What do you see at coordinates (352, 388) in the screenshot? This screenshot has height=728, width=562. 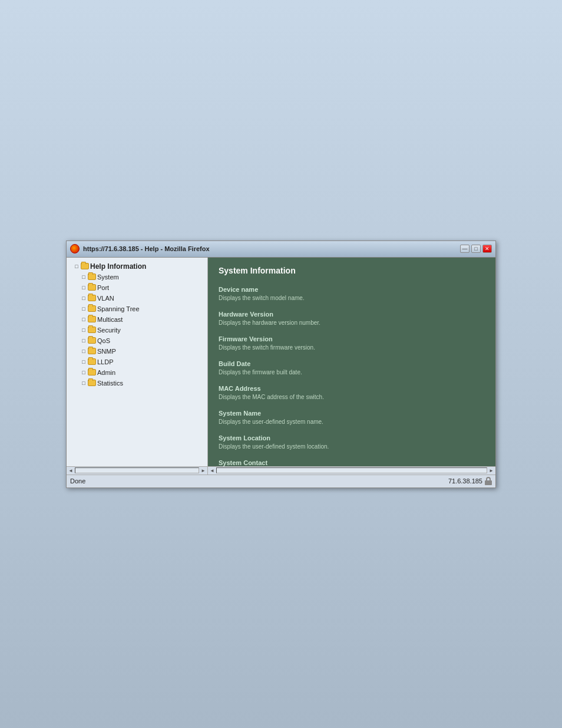 I see `section-title-mac-address: MAC Address` at bounding box center [352, 388].